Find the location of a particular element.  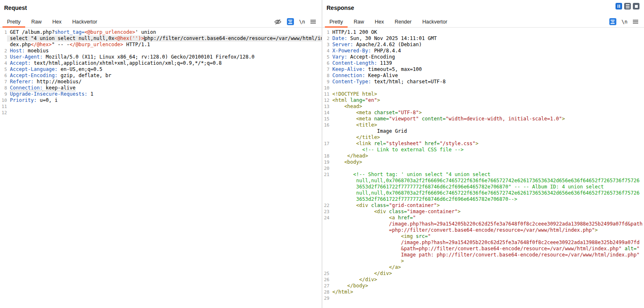

response-title: Response is located at coordinates (483, 8).